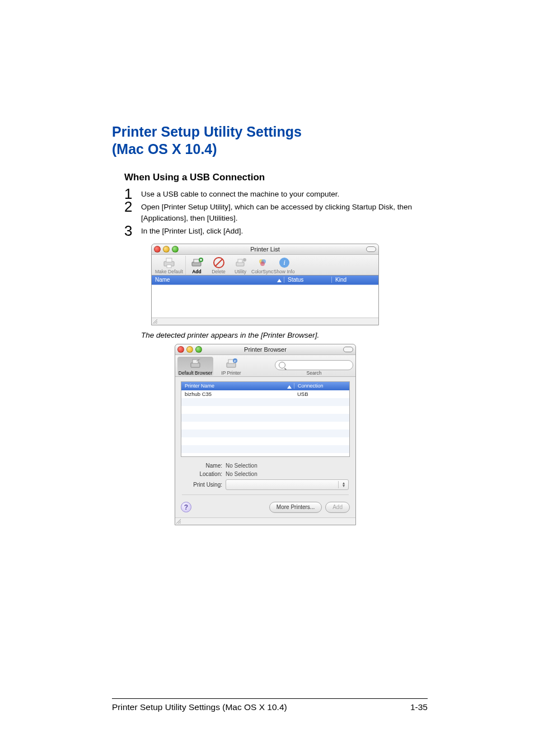 The width and height of the screenshot is (534, 756). What do you see at coordinates (276, 178) in the screenshot?
I see `subsection-heading: When Using a USB Connection` at bounding box center [276, 178].